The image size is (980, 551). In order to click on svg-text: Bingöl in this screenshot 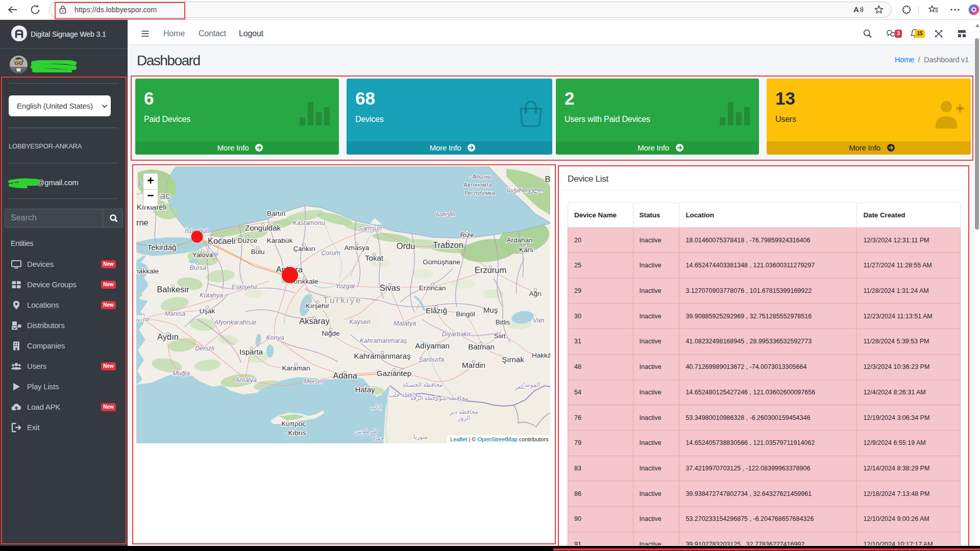, I will do `click(465, 314)`.